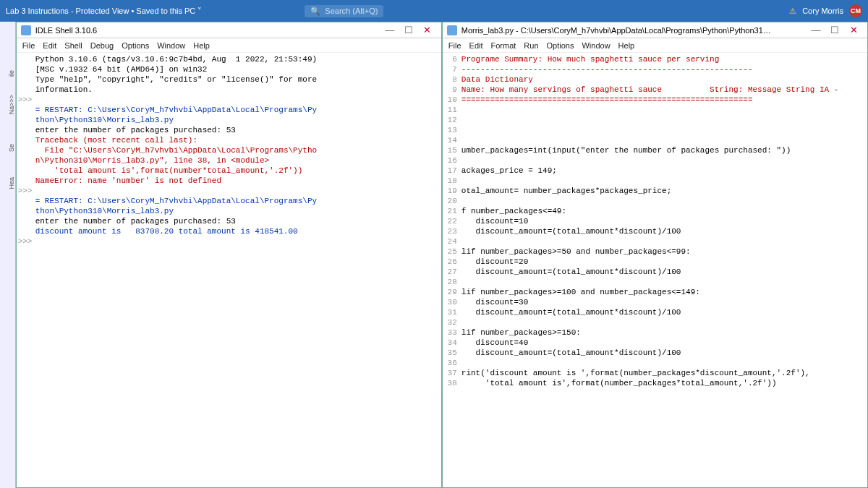 Image resolution: width=868 pixels, height=488 pixels. Describe the element at coordinates (434, 11) in the screenshot. I see `app-titlebar: Lab 3 Instructions - Protected View • Sa…` at that location.